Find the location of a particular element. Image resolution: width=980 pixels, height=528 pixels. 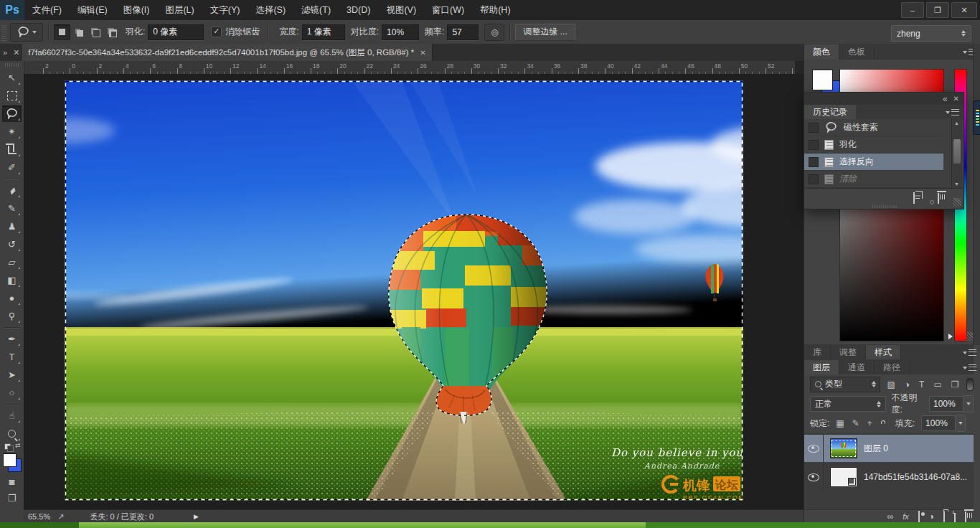

foreground-color-swatch is located at coordinates (10, 461).